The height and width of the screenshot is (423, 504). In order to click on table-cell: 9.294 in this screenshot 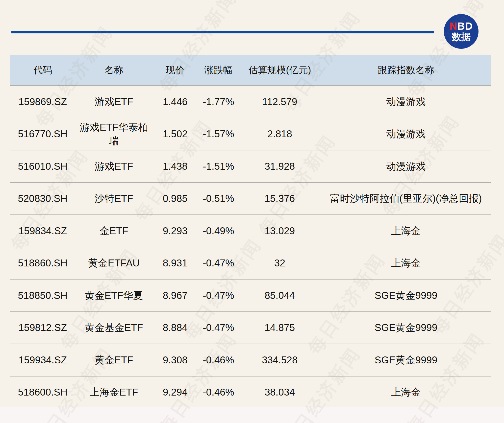, I will do `click(175, 392)`.